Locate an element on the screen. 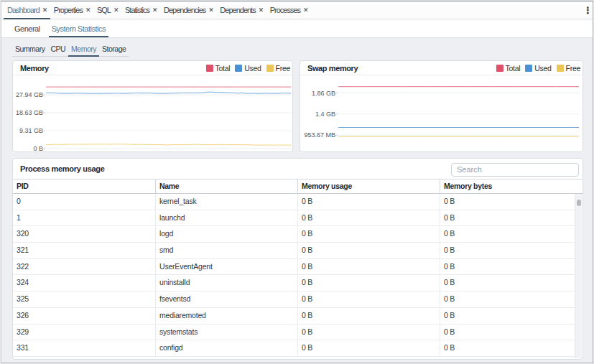  main-tab: Dependencies ✕ is located at coordinates (188, 10).